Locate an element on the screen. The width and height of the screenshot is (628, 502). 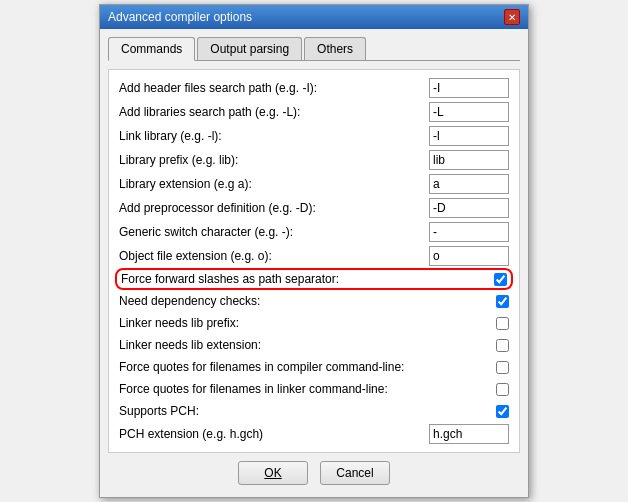
field-label-3: Library prefix (e.g. lib): is located at coordinates (274, 160).